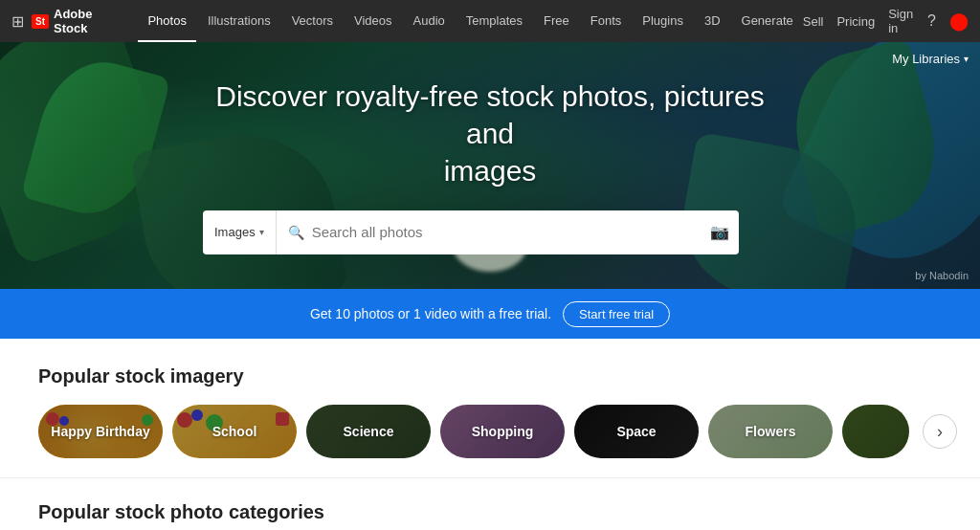 The width and height of the screenshot is (980, 530). Describe the element at coordinates (431, 314) in the screenshot. I see `promo-text: Get 10 photos or 1 video with a free tri…` at that location.